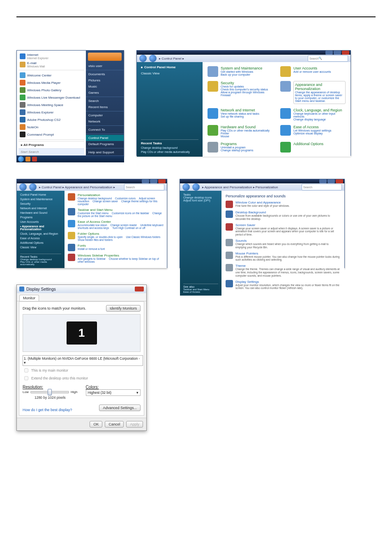 The width and height of the screenshot is (392, 555). What do you see at coordinates (283, 285) in the screenshot?
I see `personalization-option: Display Settings Adjust your monitor res…` at bounding box center [283, 285].